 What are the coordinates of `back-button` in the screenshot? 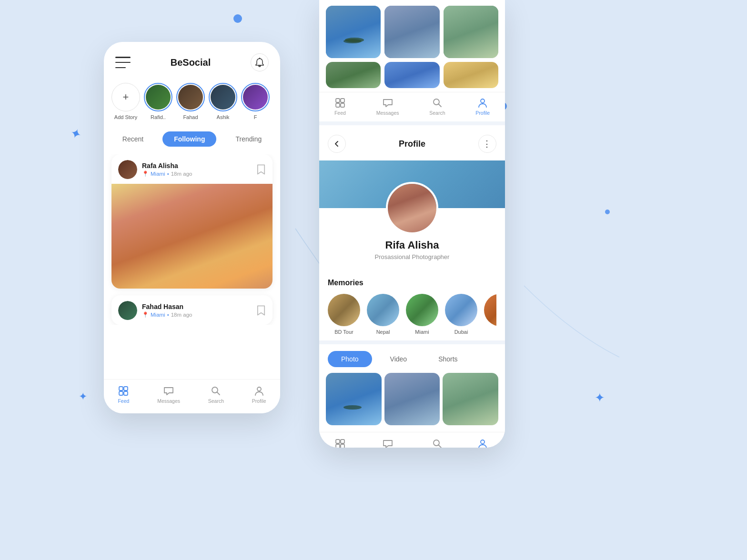 It's located at (337, 144).